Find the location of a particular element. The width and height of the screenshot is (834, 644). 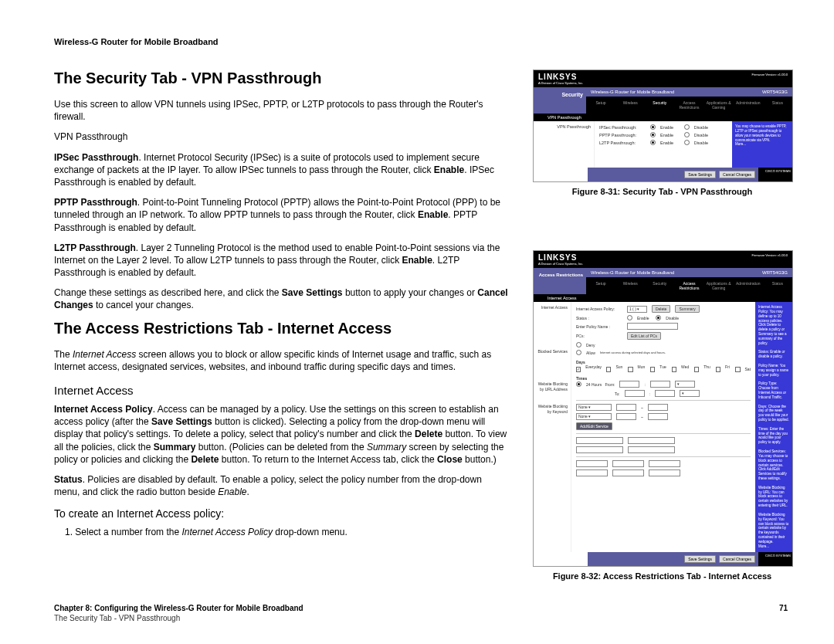

side-labels: Internet AccessBlocked ServicesWebsite B… is located at coordinates (553, 427).